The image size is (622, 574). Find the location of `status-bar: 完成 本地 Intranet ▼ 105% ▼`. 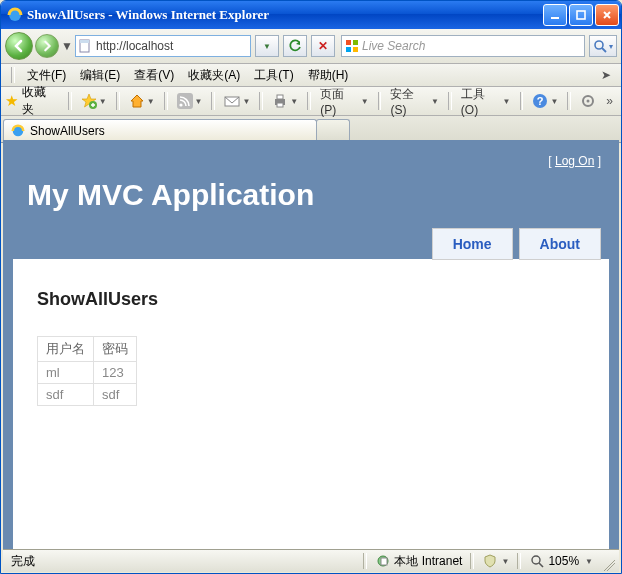

status-bar: 完成 本地 Intranet ▼ 105% ▼ is located at coordinates (311, 560).